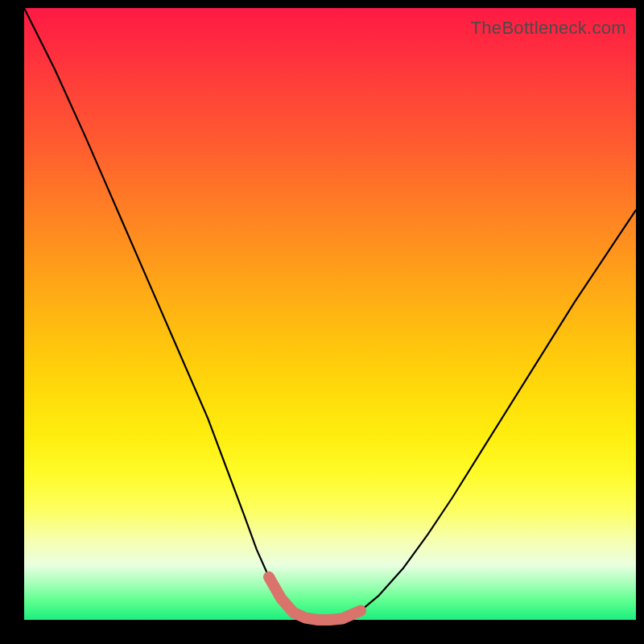 This screenshot has height=644, width=644. Describe the element at coordinates (315, 599) in the screenshot. I see `minimum-marker` at that location.